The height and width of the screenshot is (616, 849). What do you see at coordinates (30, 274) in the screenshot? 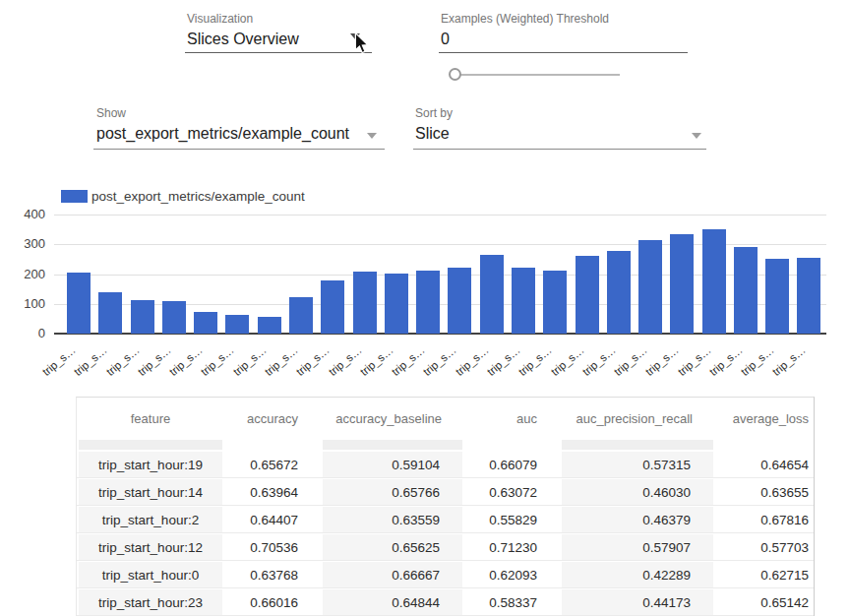
I see `y-axis-tick-200: 200` at bounding box center [30, 274].